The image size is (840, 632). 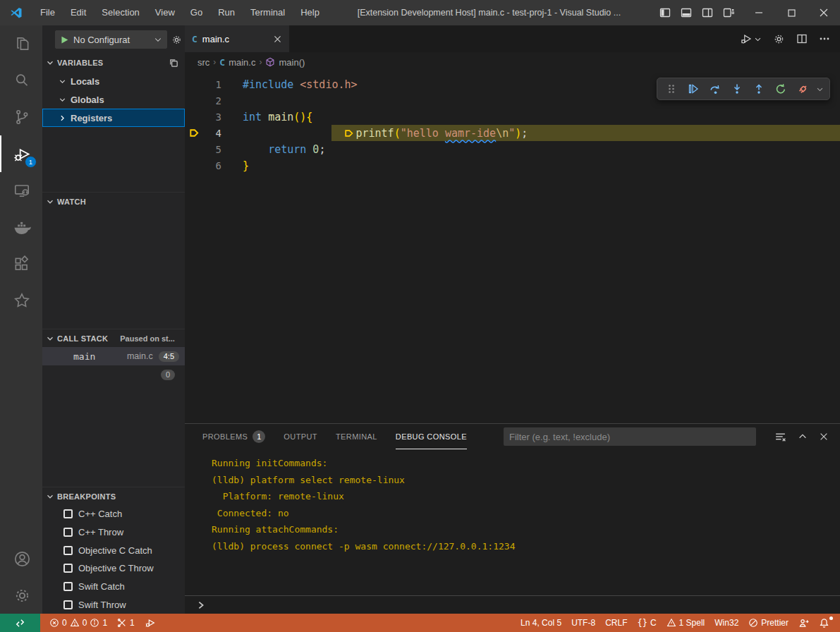 What do you see at coordinates (824, 437) in the screenshot?
I see `close-panel-icon` at bounding box center [824, 437].